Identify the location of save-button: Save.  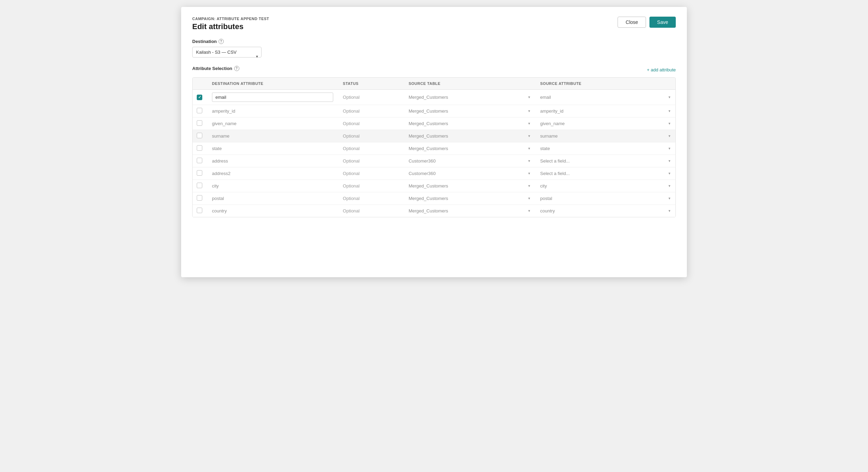
(663, 22).